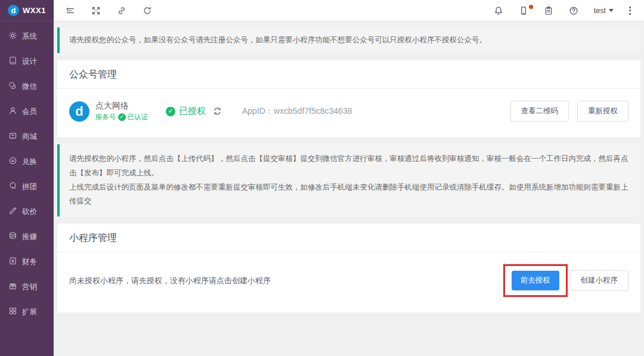 The image size is (644, 356). What do you see at coordinates (27, 162) in the screenshot?
I see `sidebar-item-exchange: 兑换` at bounding box center [27, 162].